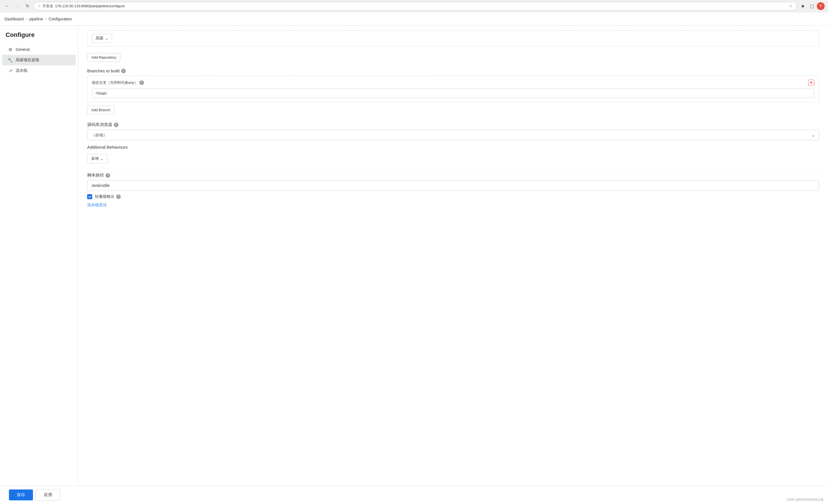  What do you see at coordinates (28, 60) in the screenshot?
I see `sidebar-item-advanced-label: 高级项目选项` at bounding box center [28, 60].